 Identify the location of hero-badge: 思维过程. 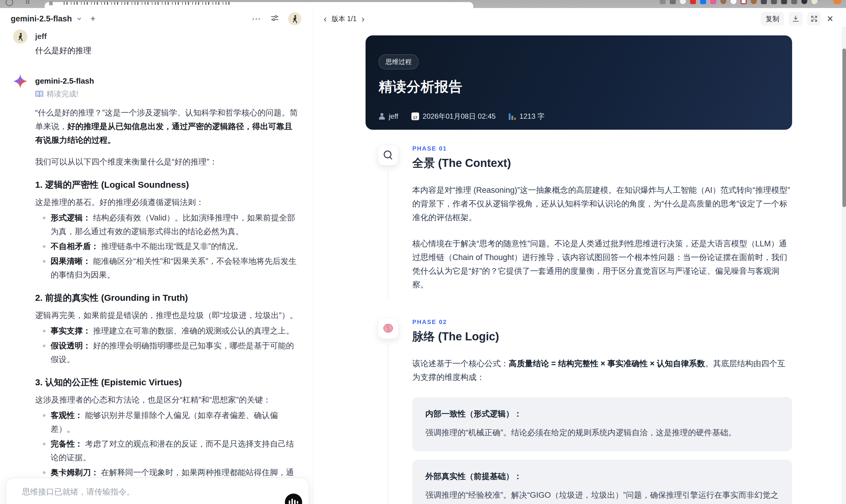
(399, 62).